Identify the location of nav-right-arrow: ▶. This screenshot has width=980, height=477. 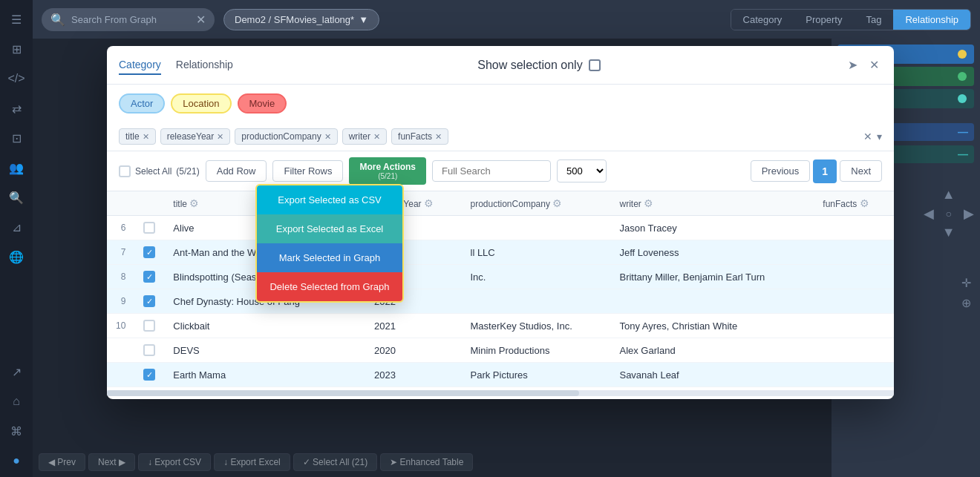
(969, 214).